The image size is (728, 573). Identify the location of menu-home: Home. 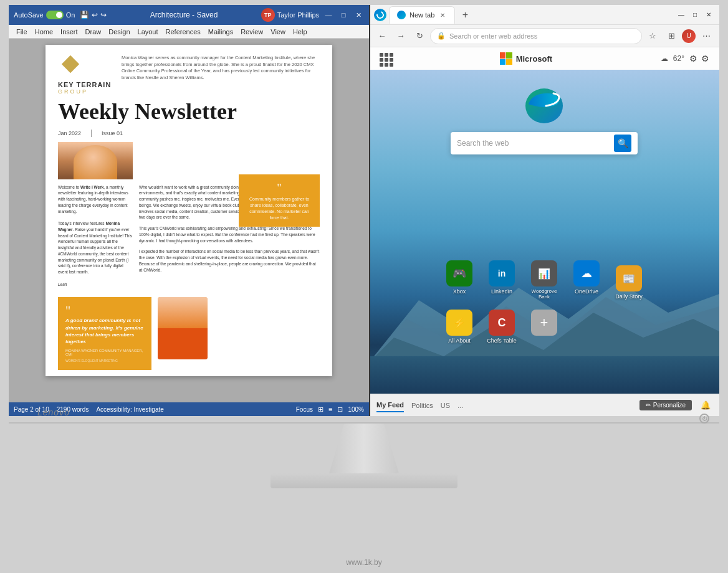
(44, 32).